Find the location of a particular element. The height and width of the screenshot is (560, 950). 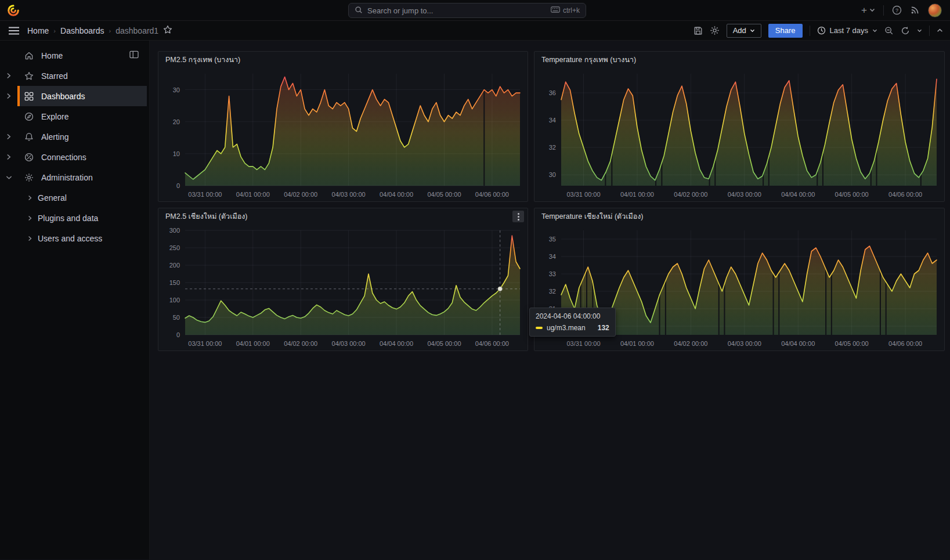

svg-text: 10 is located at coordinates (176, 154).